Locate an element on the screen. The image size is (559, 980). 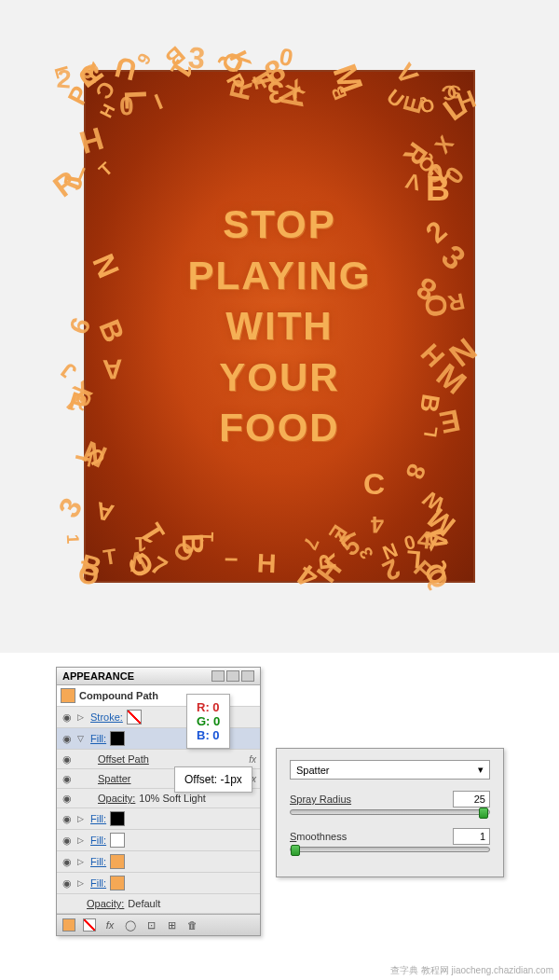
float-letter-b: B is located at coordinates (438, 189).